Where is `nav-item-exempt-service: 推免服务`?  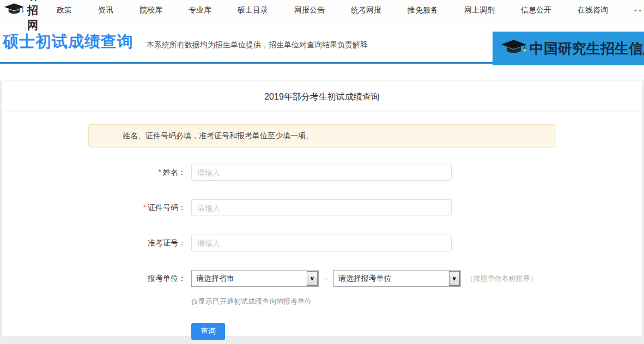 nav-item-exempt-service: 推免服务 is located at coordinates (423, 10).